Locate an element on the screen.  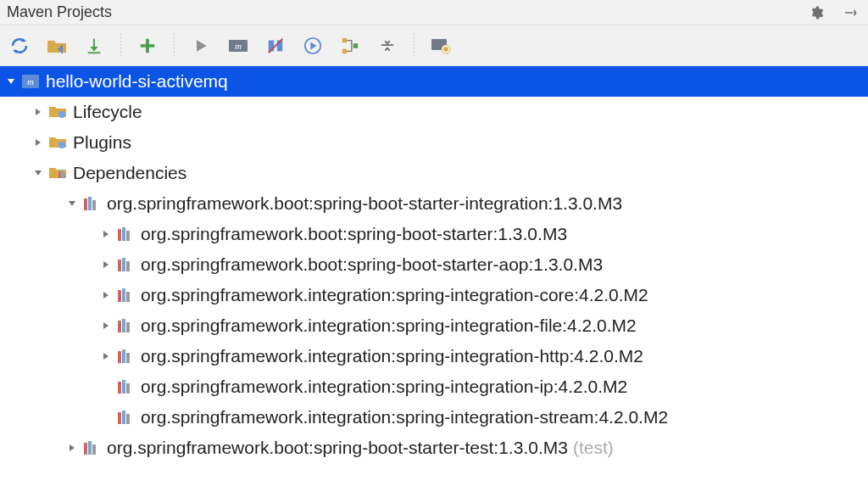
hide-icon is located at coordinates (850, 13).